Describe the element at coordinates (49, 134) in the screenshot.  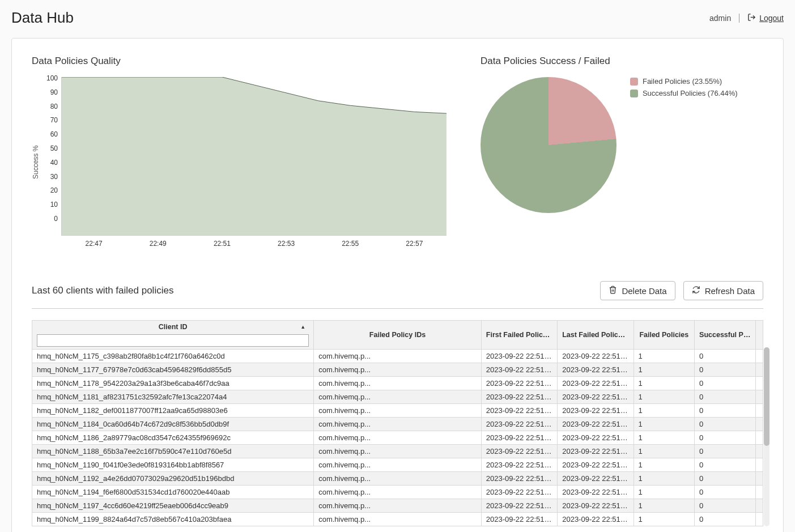
I see `y-tick: 60` at that location.